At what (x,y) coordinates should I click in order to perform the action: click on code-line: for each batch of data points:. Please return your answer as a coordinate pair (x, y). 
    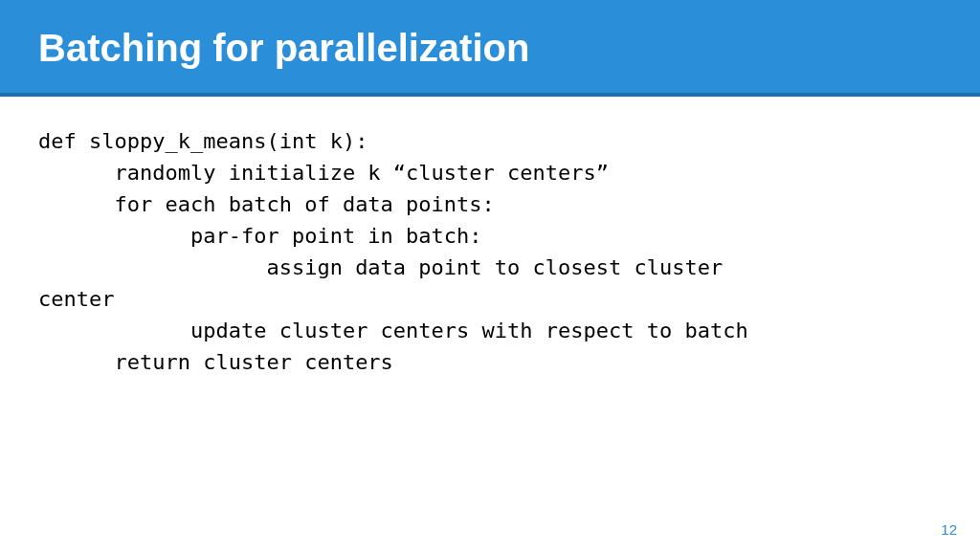
    Looking at the image, I should click on (266, 205).